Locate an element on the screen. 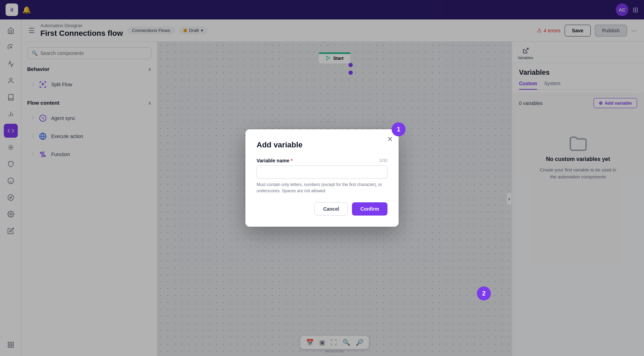  field-label: Variable name * 0/30 is located at coordinates (322, 161).